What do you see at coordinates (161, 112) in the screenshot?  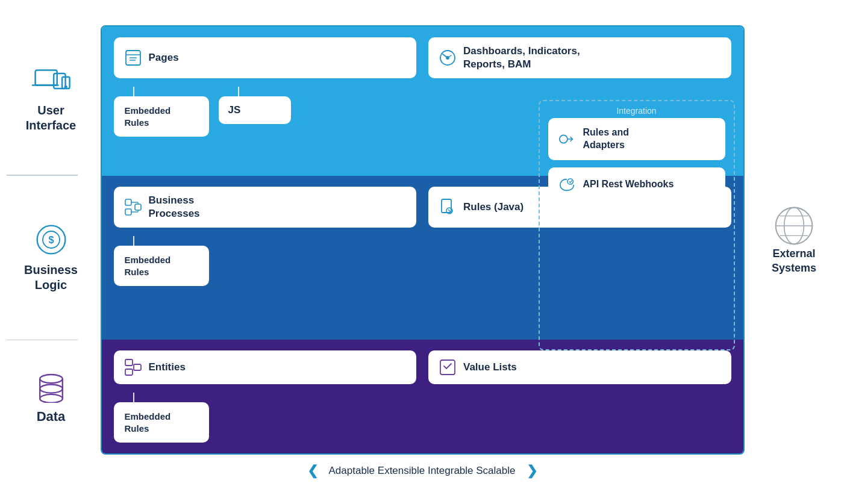 I see `ui-embedded-wrapper: Embedded Rules` at bounding box center [161, 112].